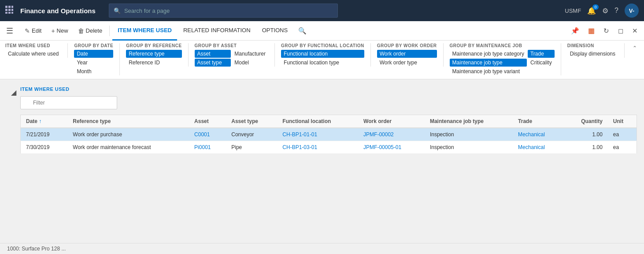  What do you see at coordinates (275, 31) in the screenshot?
I see `tab-options: OPTIONS` at bounding box center [275, 31].